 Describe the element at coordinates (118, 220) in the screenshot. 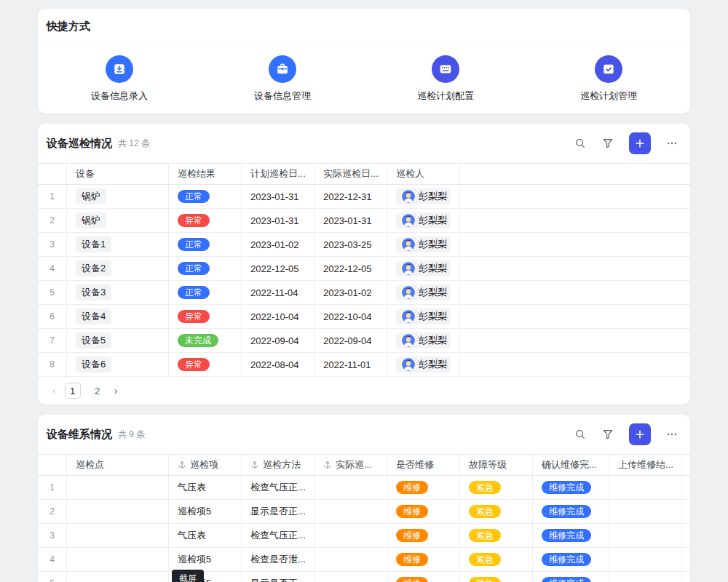

I see `cell-device: 锅炉` at that location.